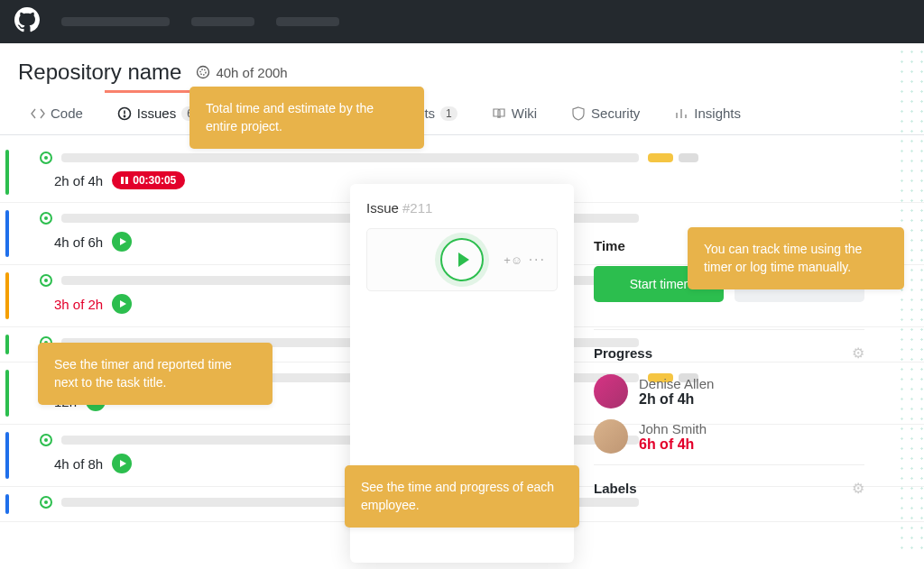  I want to click on tooltip-emp-progress: See the time and progress of each employ…, so click(462, 496).